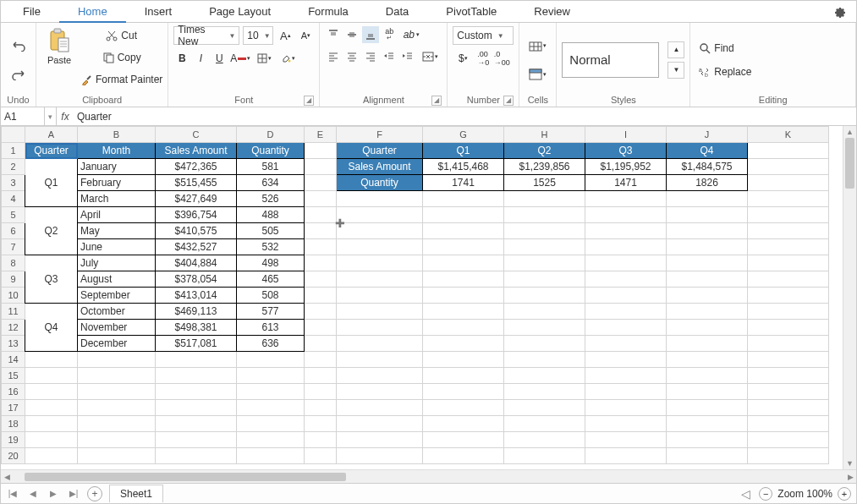  I want to click on align-middle-icon, so click(352, 35).